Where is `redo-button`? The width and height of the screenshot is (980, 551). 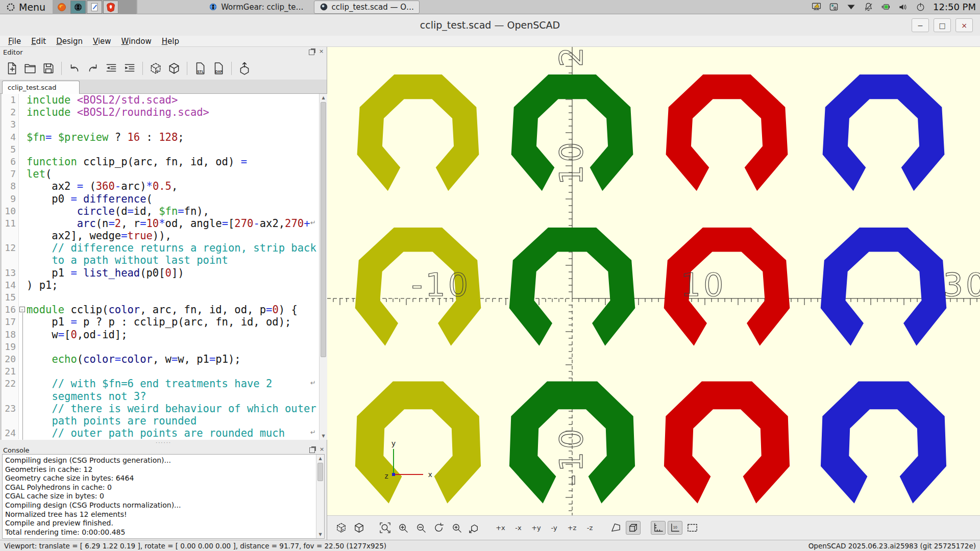 redo-button is located at coordinates (93, 68).